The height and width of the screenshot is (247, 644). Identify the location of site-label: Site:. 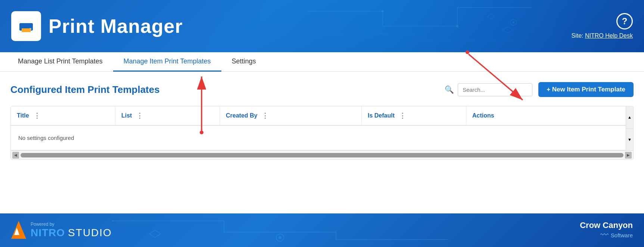
(578, 36).